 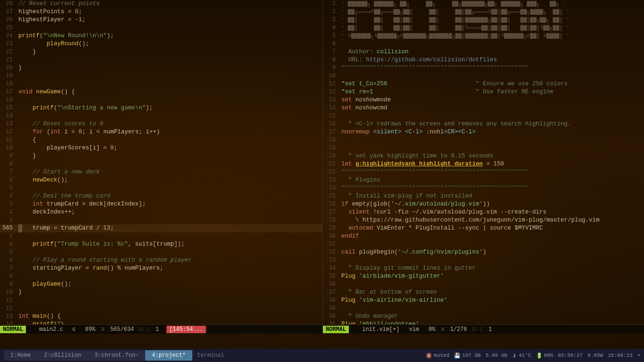 I want to click on statusline-percent-right: 0%, so click(x=432, y=329).